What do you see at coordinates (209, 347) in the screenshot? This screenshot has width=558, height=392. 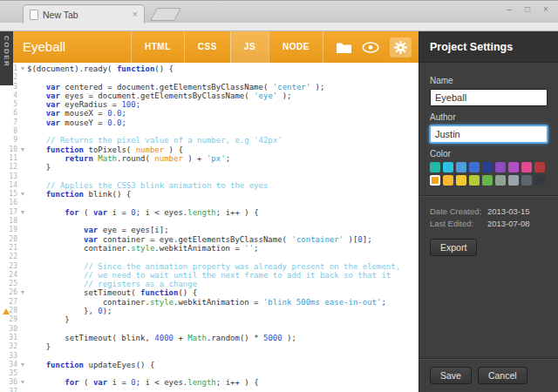 I see `code-line-32: 32 }` at bounding box center [209, 347].